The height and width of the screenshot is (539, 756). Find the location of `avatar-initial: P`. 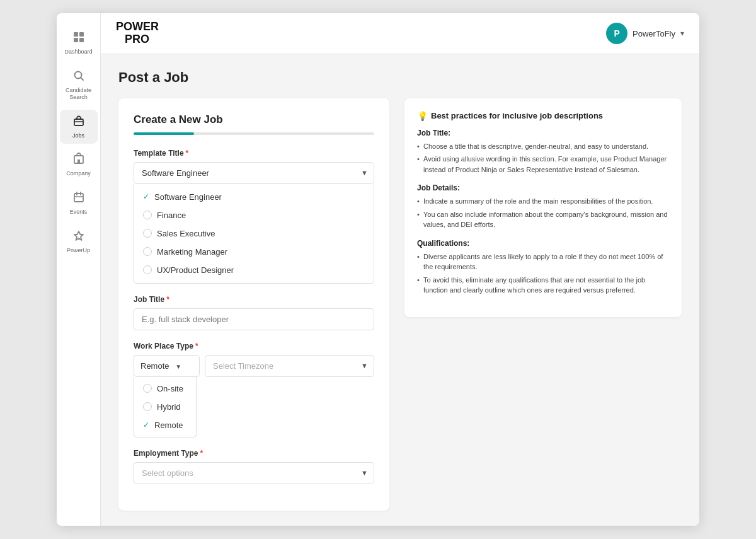

avatar-initial: P is located at coordinates (616, 33).